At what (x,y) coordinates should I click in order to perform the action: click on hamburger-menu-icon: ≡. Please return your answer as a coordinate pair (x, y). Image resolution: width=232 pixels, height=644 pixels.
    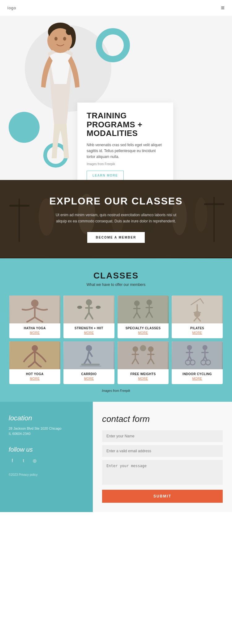
    Looking at the image, I should click on (223, 8).